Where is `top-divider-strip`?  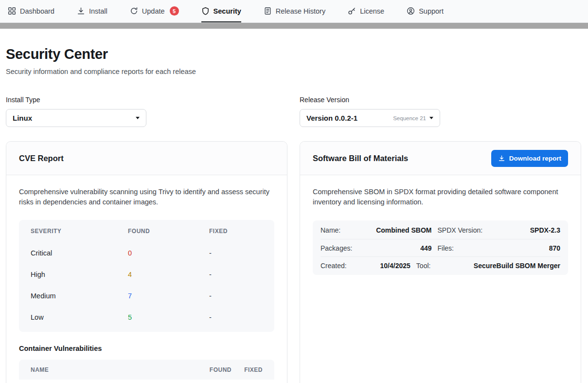 top-divider-strip is located at coordinates (294, 26).